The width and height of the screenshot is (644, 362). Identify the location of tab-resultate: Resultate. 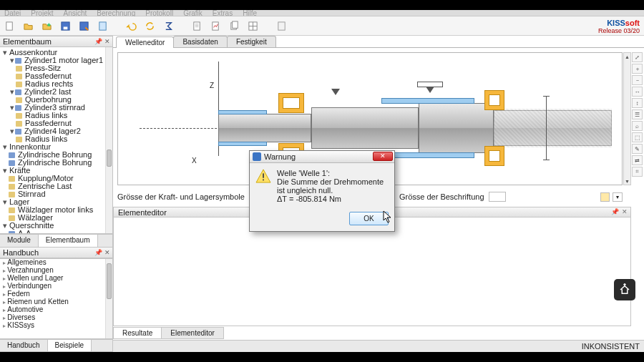
(137, 333).